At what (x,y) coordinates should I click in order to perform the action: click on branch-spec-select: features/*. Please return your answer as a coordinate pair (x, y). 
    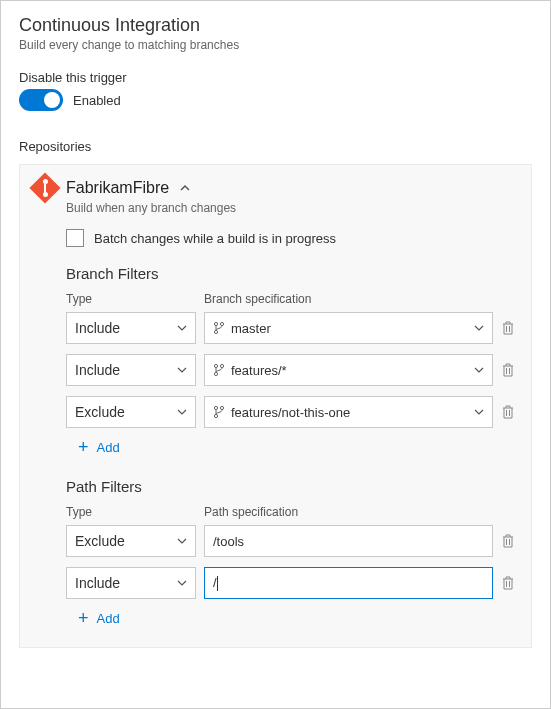
    Looking at the image, I should click on (348, 370).